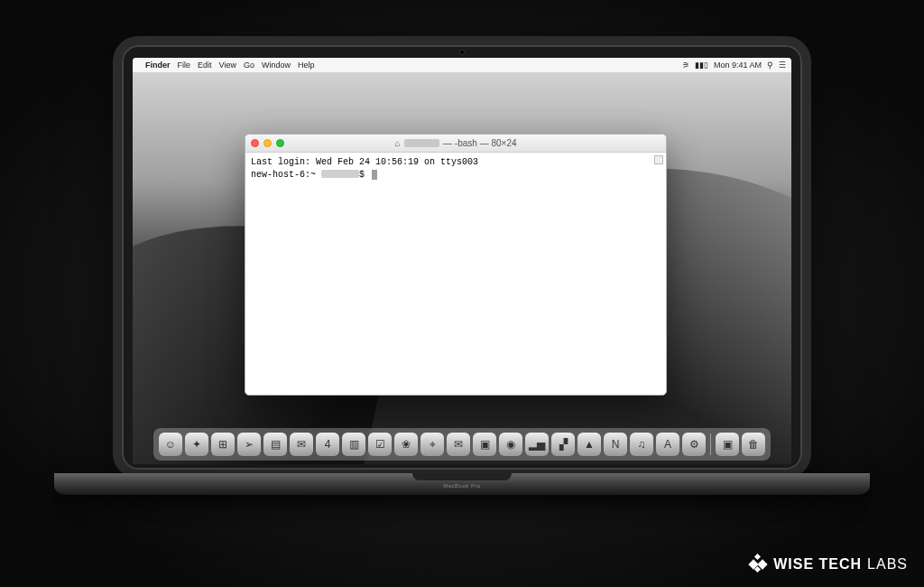 The image size is (924, 587). What do you see at coordinates (668, 444) in the screenshot?
I see `dock-appstore-icon: A` at bounding box center [668, 444].